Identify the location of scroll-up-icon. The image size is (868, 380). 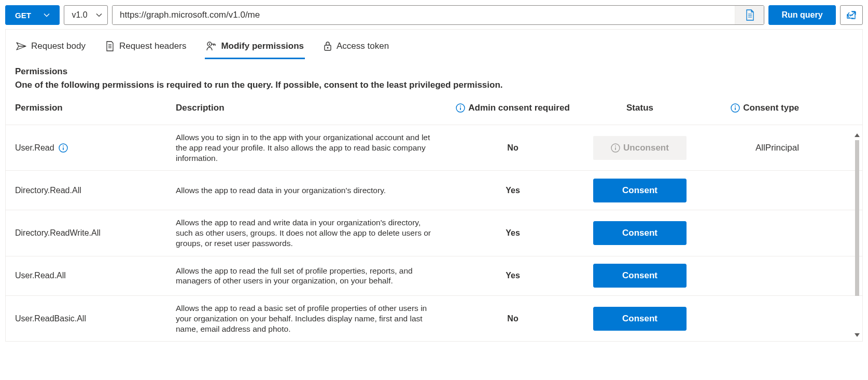
(857, 135).